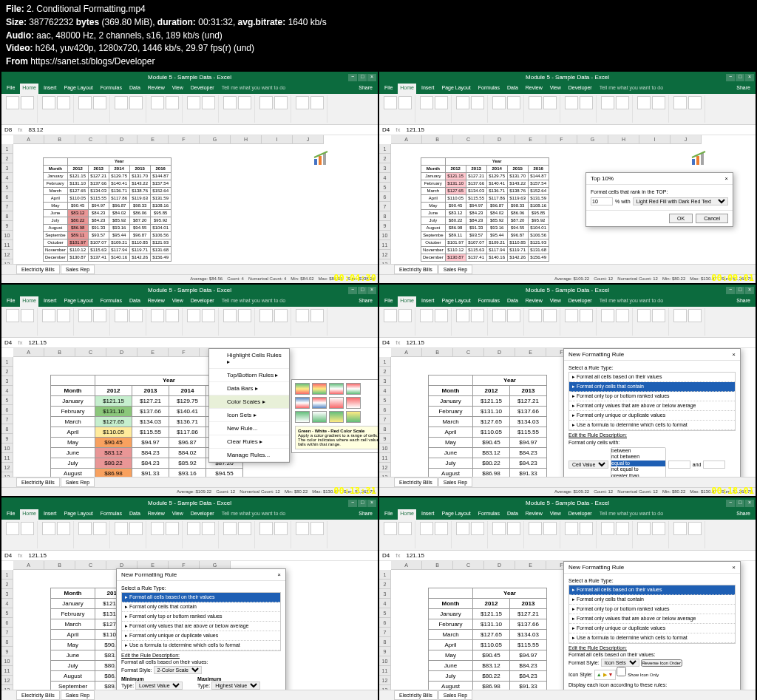 The height and width of the screenshot is (700, 757). Describe the element at coordinates (73, 685) in the screenshot. I see `cell: September` at that location.